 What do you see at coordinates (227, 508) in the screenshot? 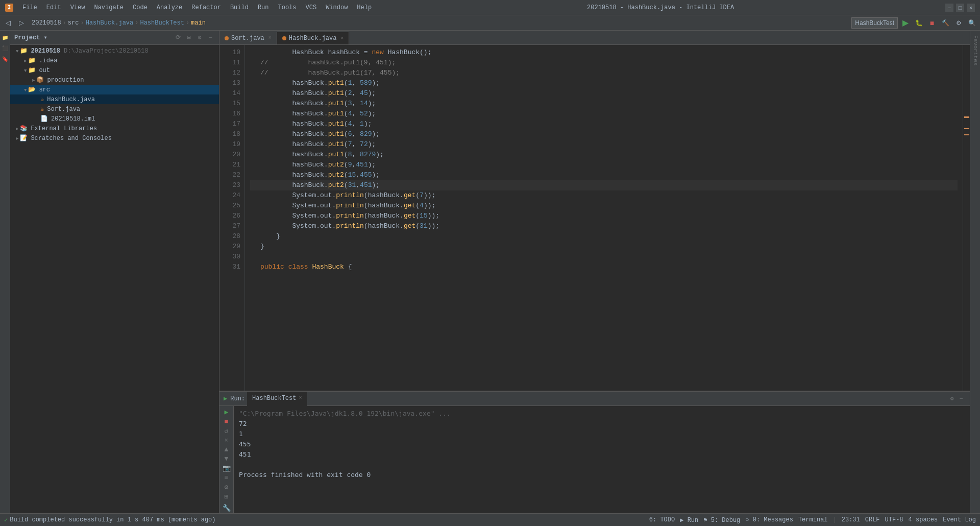
I see `filter-icon: 🔧` at bounding box center [227, 508].